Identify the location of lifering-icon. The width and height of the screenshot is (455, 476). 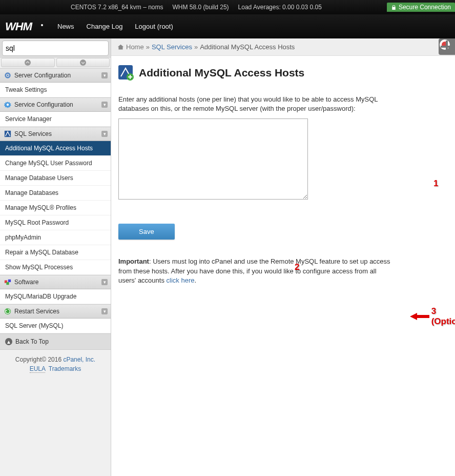
(445, 45).